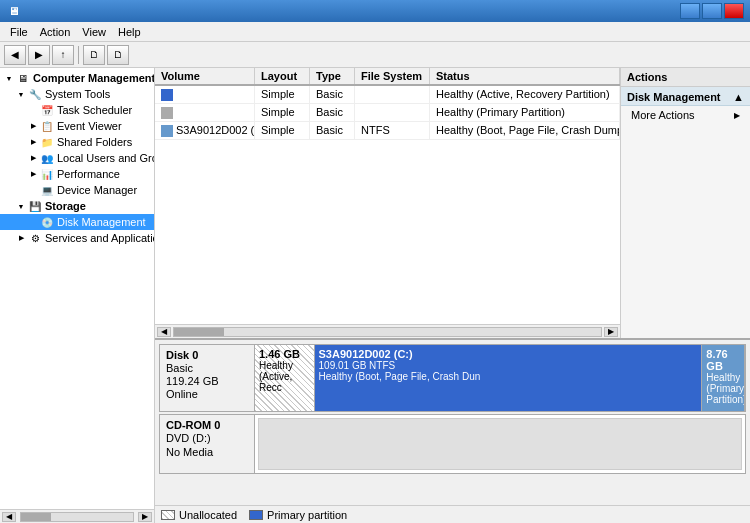 The image size is (750, 523). I want to click on cdrom-name: CD-ROM 0, so click(207, 425).